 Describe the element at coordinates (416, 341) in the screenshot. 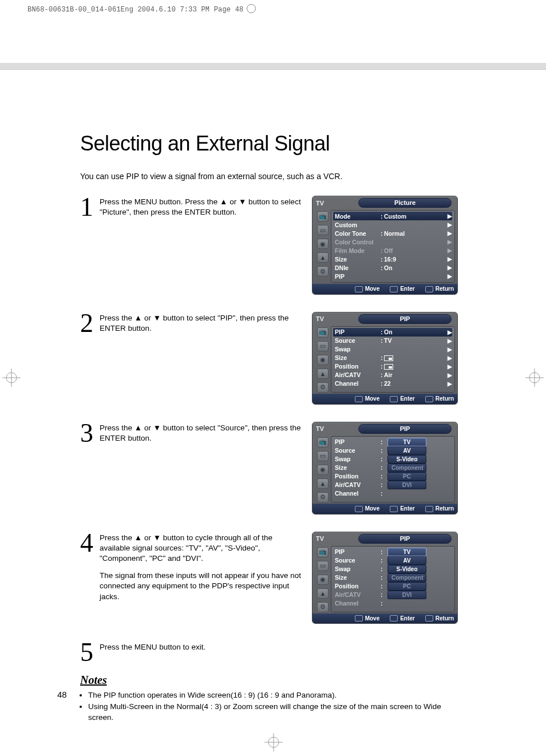

I see `osd-row-value: TV` at that location.